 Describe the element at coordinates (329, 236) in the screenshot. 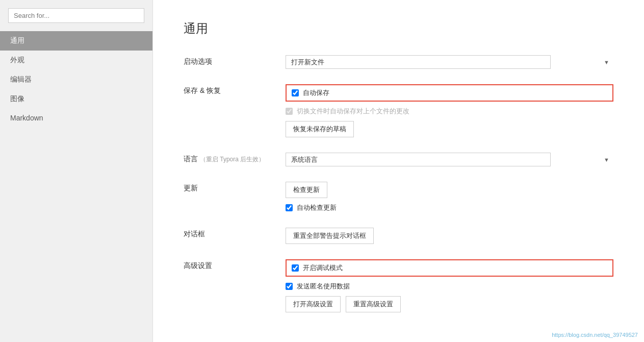

I see `reset-dialogs-button: 重置全部警告提示对话框` at that location.